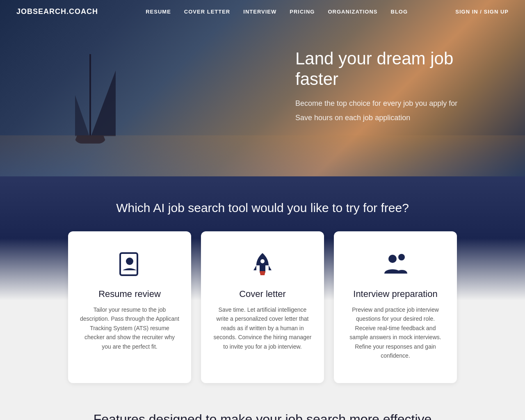 The height and width of the screenshot is (420, 525). I want to click on nav-cover-letter: COVER LETTER, so click(207, 11).